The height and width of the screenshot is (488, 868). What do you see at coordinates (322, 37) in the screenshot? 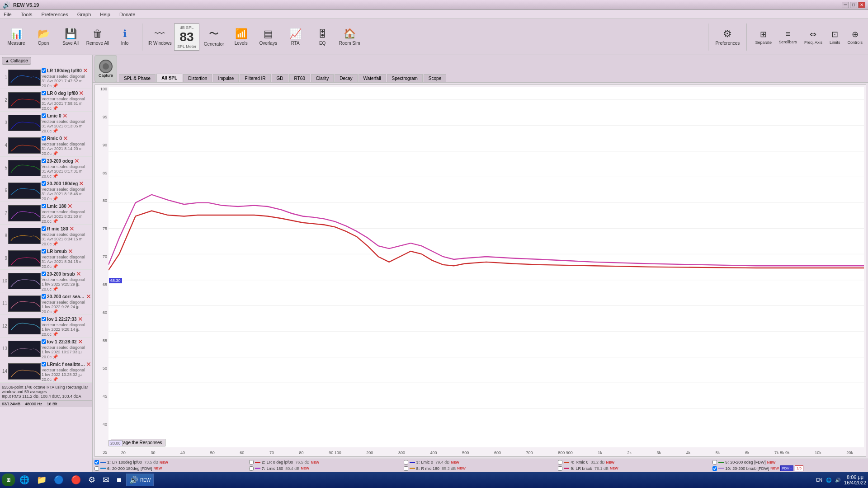
I see `eq-button: 🎛 EQ` at bounding box center [322, 37].